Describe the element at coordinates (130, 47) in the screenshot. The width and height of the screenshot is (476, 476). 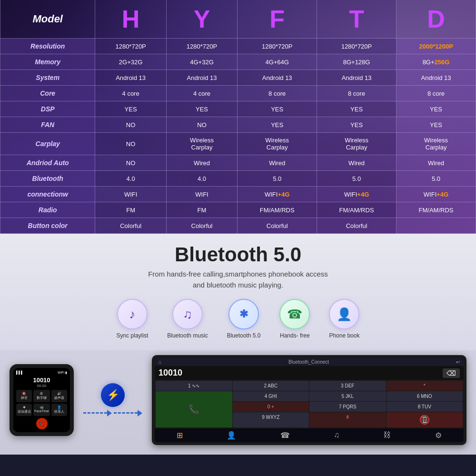
I see `cell-h-0: 1280*720P` at that location.